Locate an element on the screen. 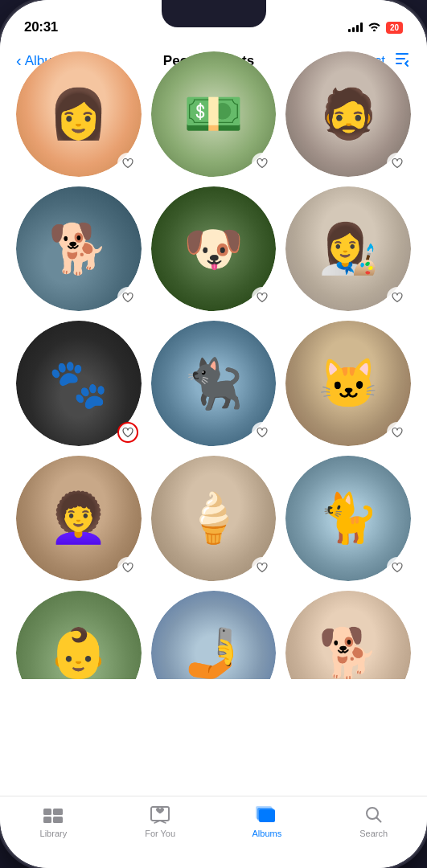 The image size is (427, 868). photo-item-12: 🐈 is located at coordinates (348, 518).